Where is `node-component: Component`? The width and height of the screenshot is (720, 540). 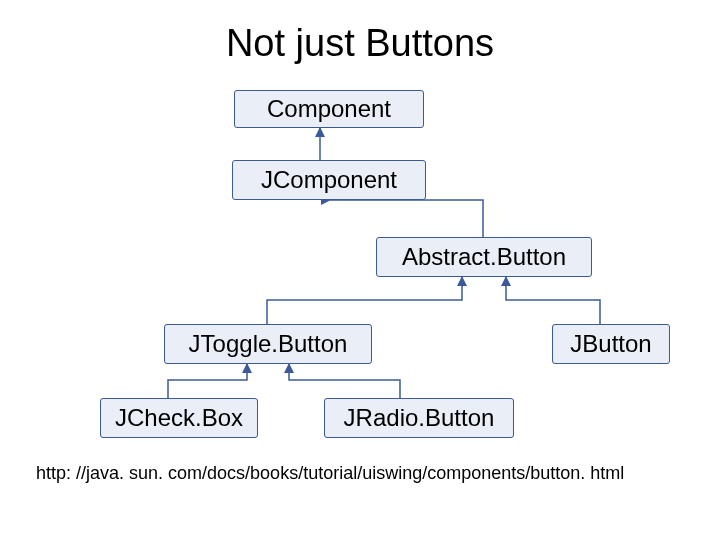 node-component: Component is located at coordinates (329, 109).